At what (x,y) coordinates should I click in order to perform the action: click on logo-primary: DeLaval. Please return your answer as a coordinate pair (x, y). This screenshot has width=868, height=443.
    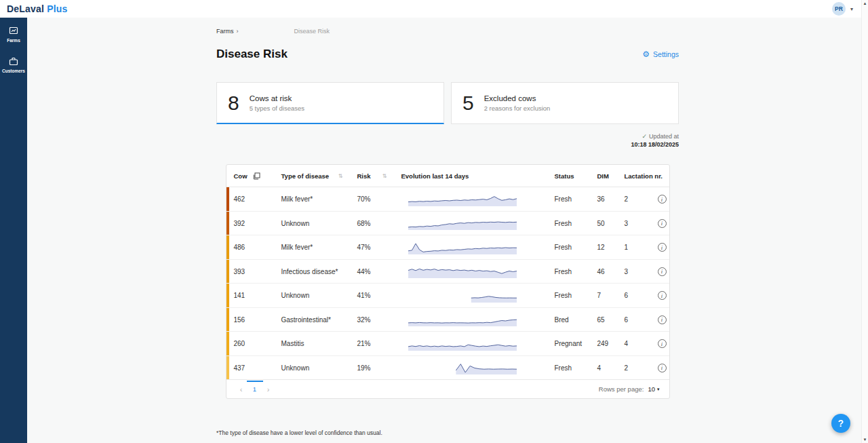
    Looking at the image, I should click on (26, 9).